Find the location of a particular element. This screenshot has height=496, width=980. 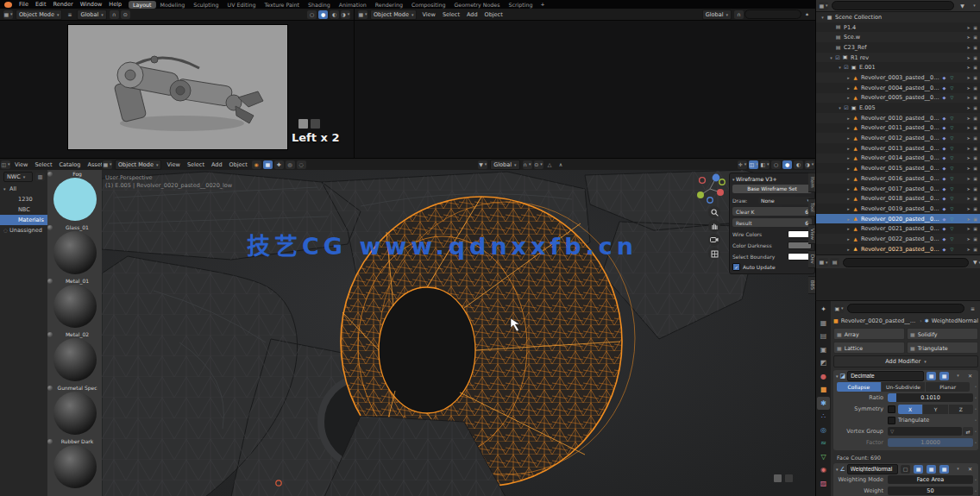

outliner-row: ▸ Revolver_0022_pasted__0022_low is located at coordinates (898, 239).